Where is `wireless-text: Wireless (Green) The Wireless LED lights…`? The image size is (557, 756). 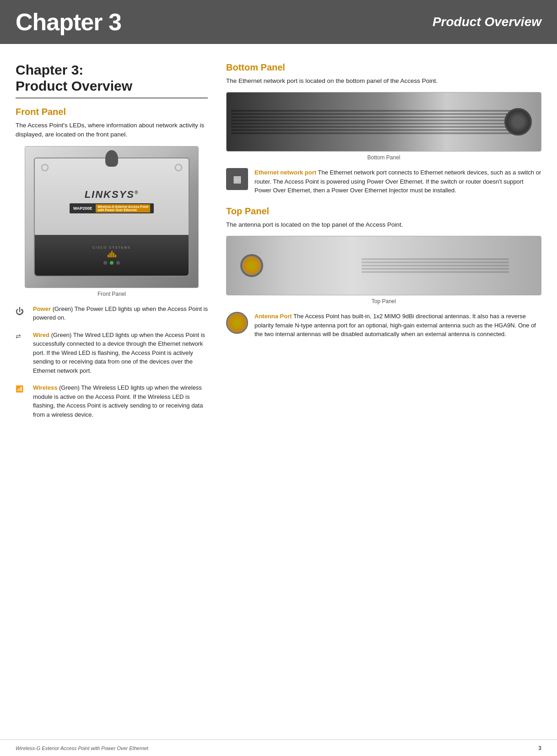 wireless-text: Wireless (Green) The Wireless LED lights… is located at coordinates (120, 401).